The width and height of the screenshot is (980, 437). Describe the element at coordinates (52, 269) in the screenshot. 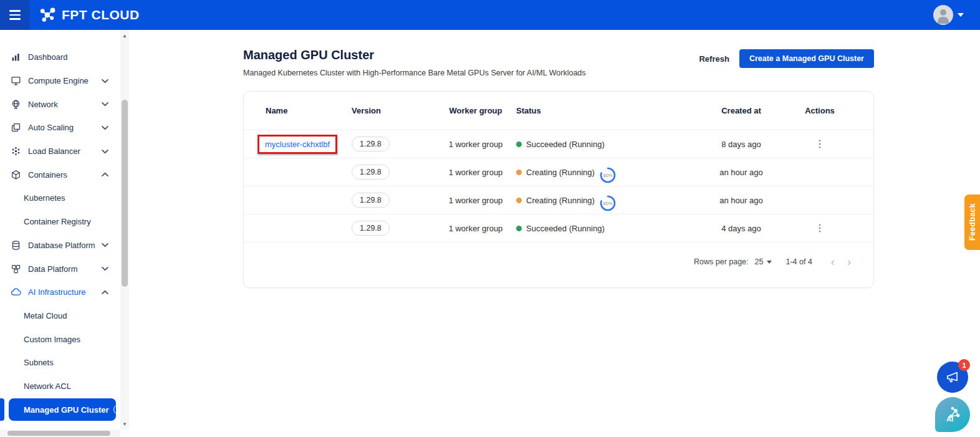

I see `sidebar-item-label: Data Platform` at that location.